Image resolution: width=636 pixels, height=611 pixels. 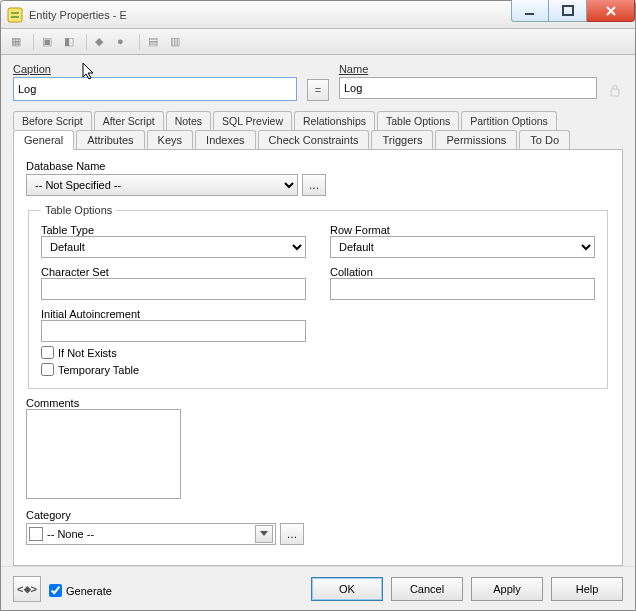 What do you see at coordinates (49, 42) in the screenshot?
I see `toolbar-icon: ▣` at bounding box center [49, 42].